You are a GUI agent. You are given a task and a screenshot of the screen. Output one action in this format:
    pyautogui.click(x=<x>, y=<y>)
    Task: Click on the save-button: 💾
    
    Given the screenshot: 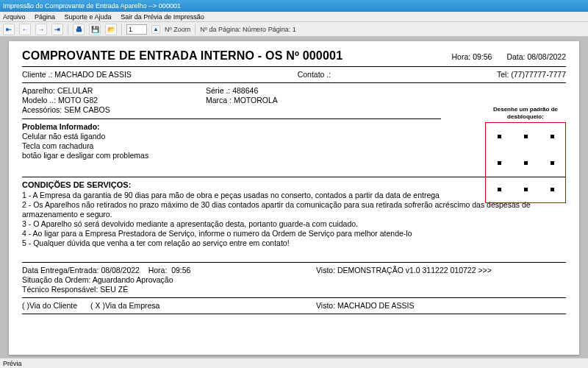 What is the action you would take?
    pyautogui.click(x=95, y=29)
    